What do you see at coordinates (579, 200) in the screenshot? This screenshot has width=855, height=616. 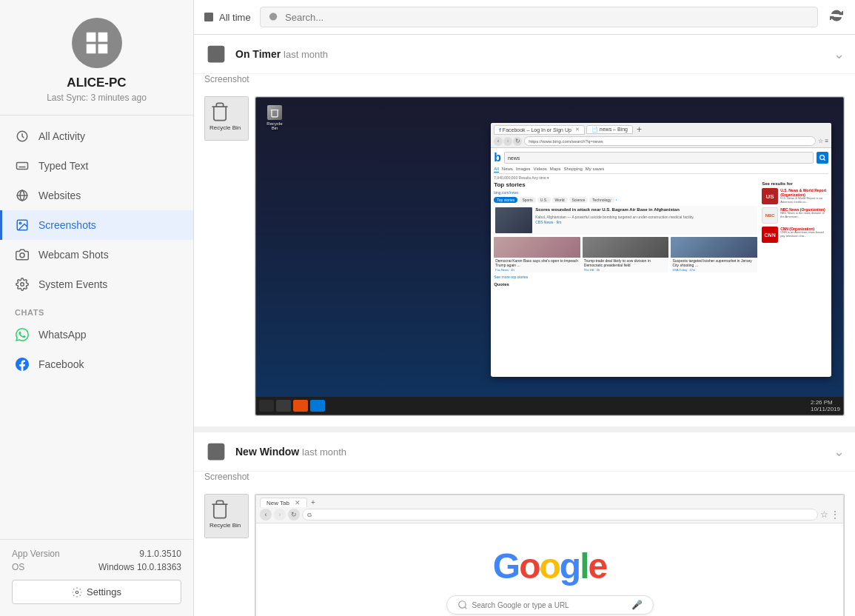 I see `tag-science: Science` at bounding box center [579, 200].